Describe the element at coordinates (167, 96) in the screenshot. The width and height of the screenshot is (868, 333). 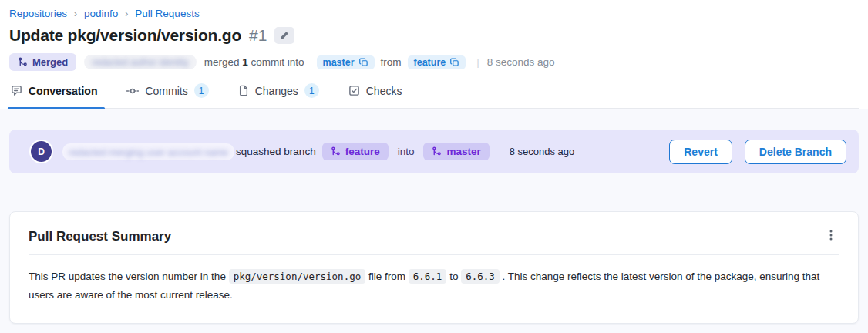
I see `tab-commits: Commits 1` at that location.